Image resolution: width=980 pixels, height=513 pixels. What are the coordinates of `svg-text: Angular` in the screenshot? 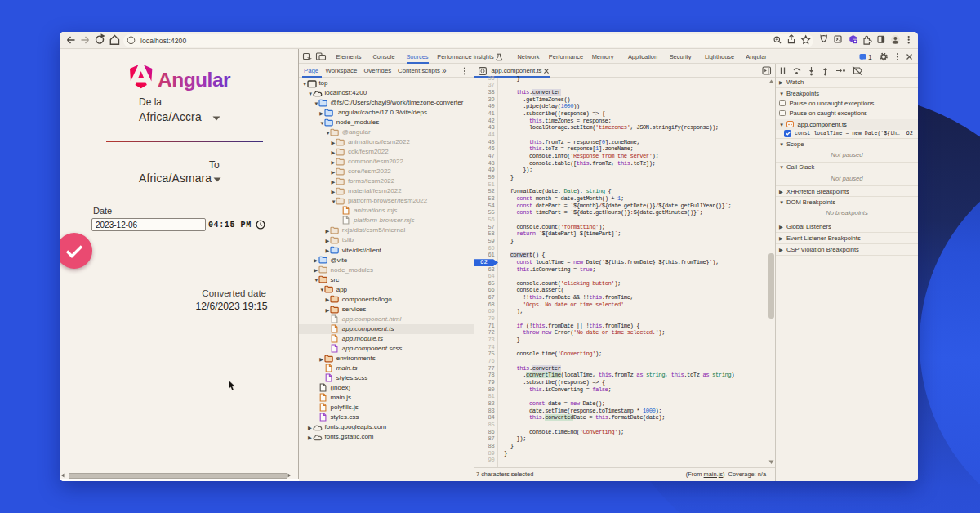 It's located at (194, 80).